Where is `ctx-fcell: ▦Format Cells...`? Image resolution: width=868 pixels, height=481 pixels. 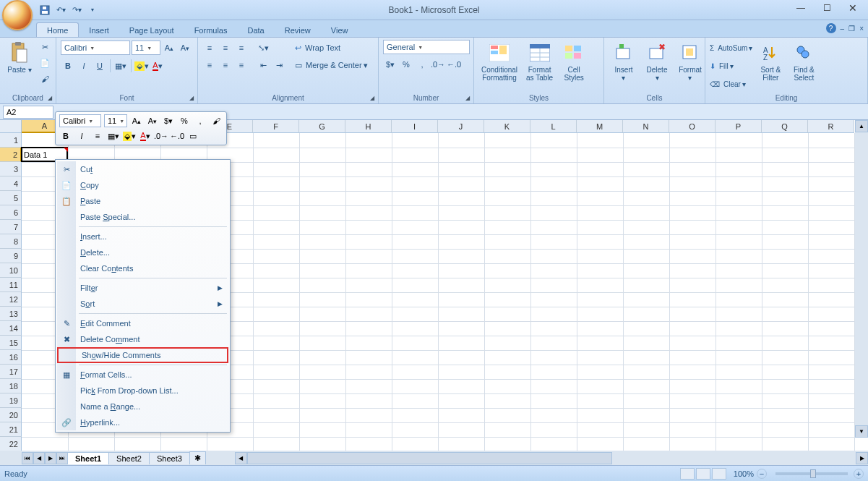 ctx-fcell: ▦Format Cells... is located at coordinates (143, 375).